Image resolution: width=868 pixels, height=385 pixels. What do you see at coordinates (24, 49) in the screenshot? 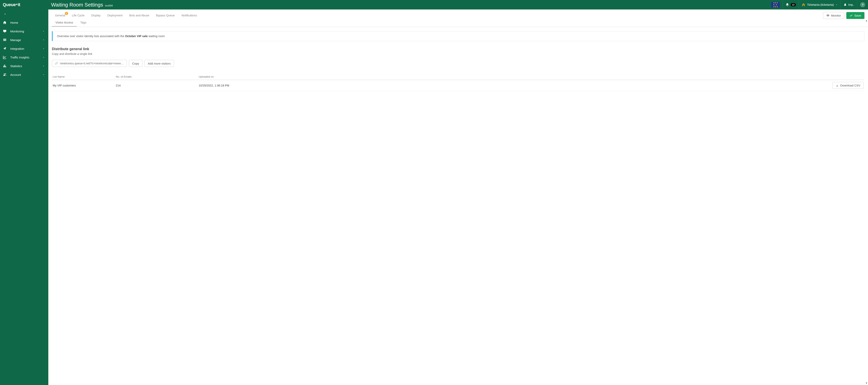
I see `sidebar-item-integration: Integration` at bounding box center [24, 49].